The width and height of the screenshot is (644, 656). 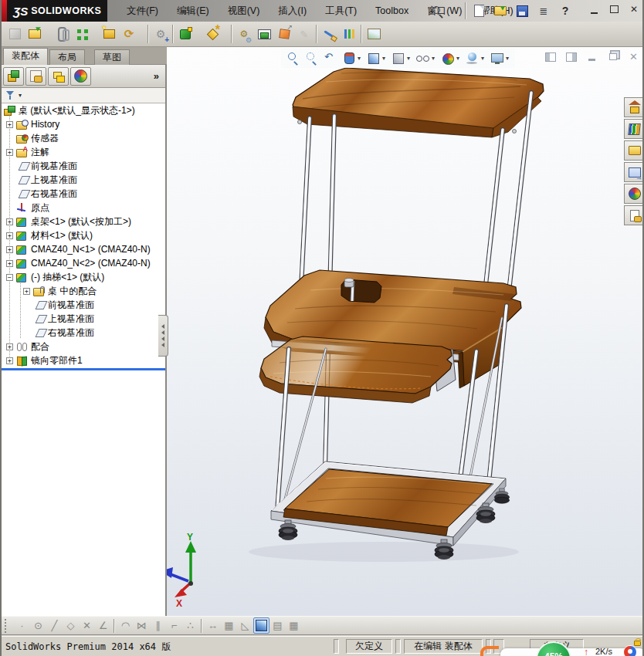 What do you see at coordinates (71, 625) in the screenshot?
I see `sketch-tool-button: ◇` at bounding box center [71, 625].